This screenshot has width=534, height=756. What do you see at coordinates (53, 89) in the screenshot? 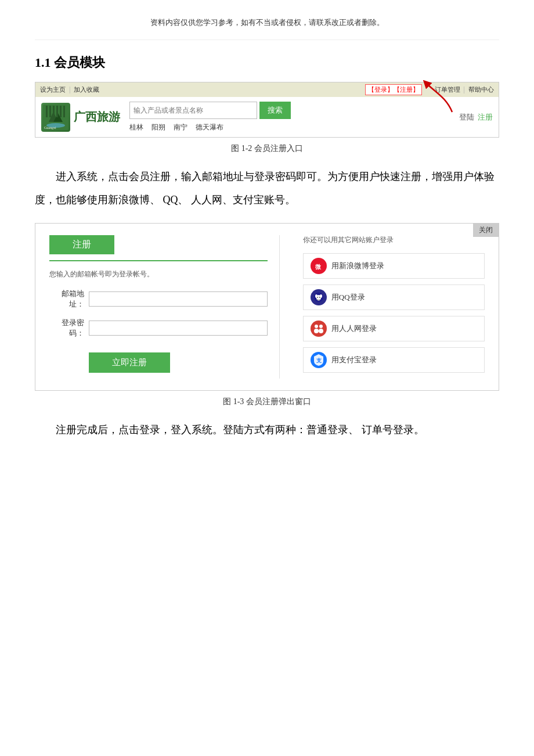
I see `set-homepage-link: 设为主页` at bounding box center [53, 89].